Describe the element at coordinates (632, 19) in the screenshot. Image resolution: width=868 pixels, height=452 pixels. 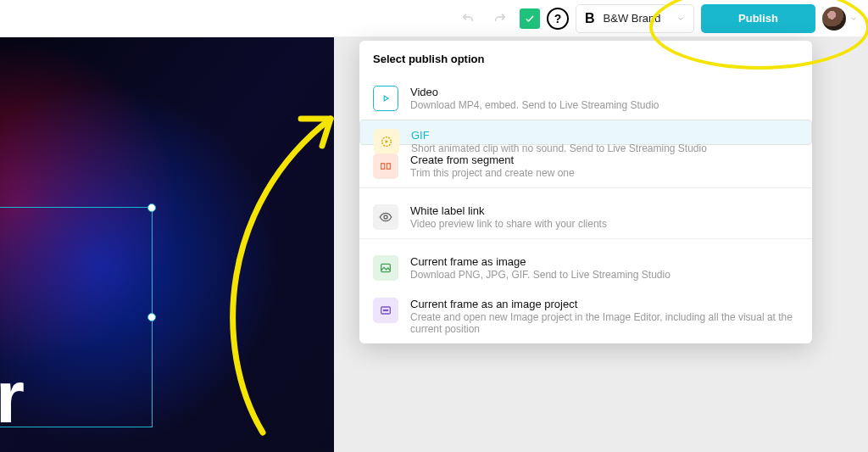
I see `brand-label: B&W Brand` at that location.